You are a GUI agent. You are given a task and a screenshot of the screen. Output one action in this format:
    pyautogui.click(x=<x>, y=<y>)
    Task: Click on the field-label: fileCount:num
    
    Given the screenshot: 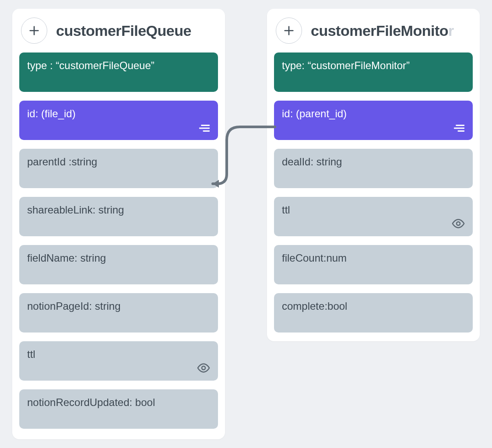 What is the action you would take?
    pyautogui.click(x=314, y=258)
    